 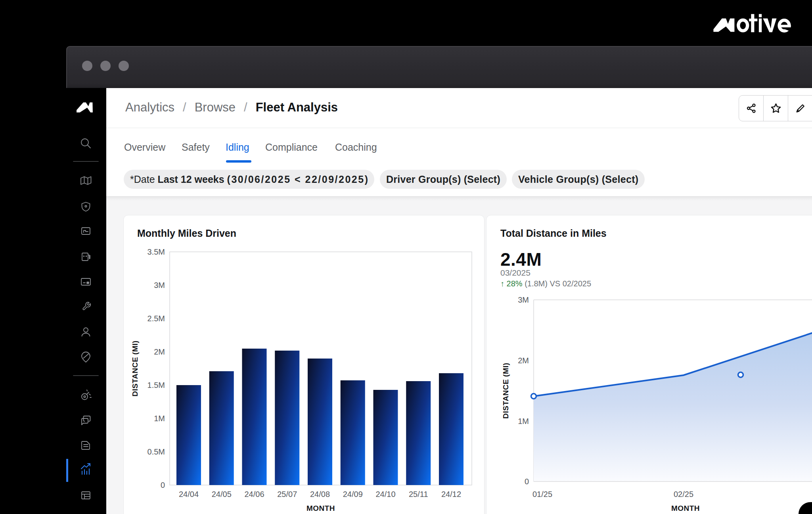 I want to click on svg-text: 25/11, so click(x=419, y=494).